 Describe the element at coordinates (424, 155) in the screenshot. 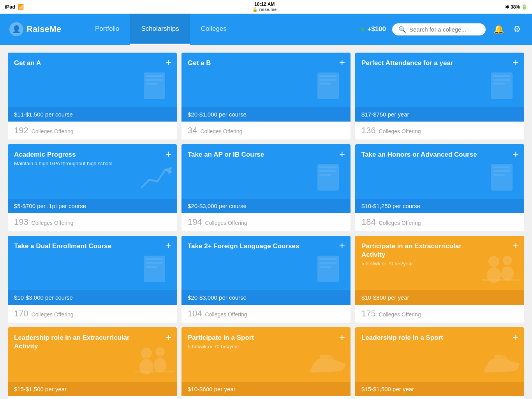

I see `card-title: Take an Honors or Advanced Course` at that location.